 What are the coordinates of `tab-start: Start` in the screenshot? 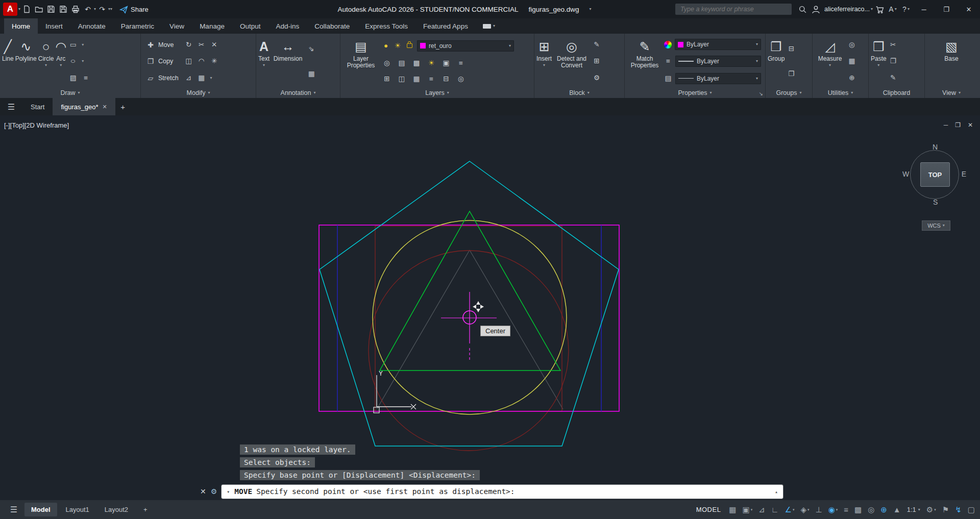 It's located at (38, 107).